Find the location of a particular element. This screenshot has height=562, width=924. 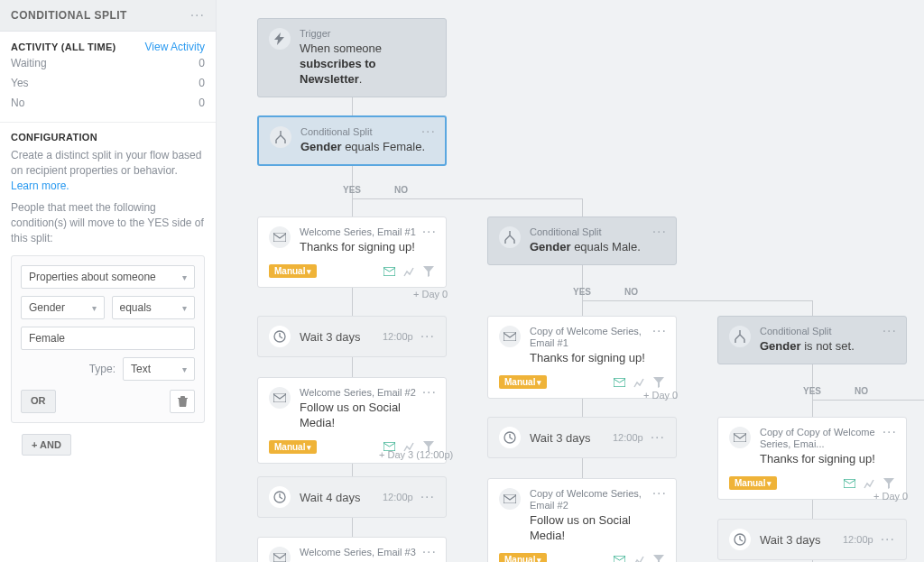

email-node: Copy of Welcome Series, Email #2 Follow … is located at coordinates (582, 520).